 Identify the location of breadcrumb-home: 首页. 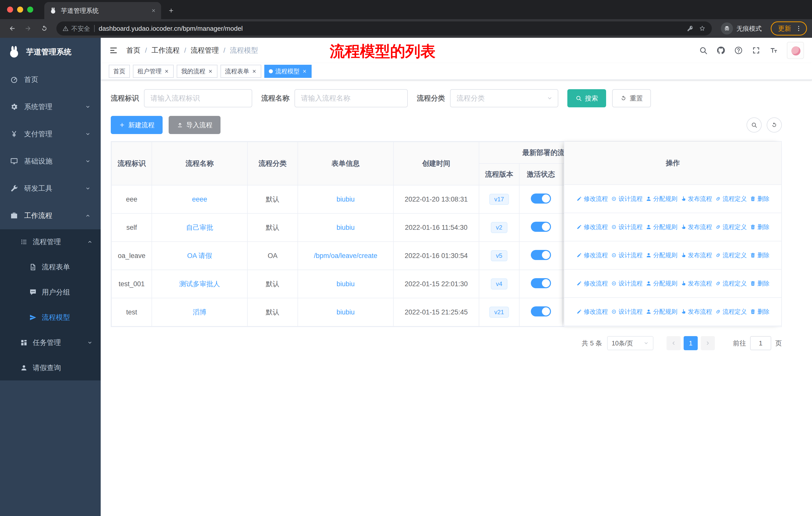
(134, 51).